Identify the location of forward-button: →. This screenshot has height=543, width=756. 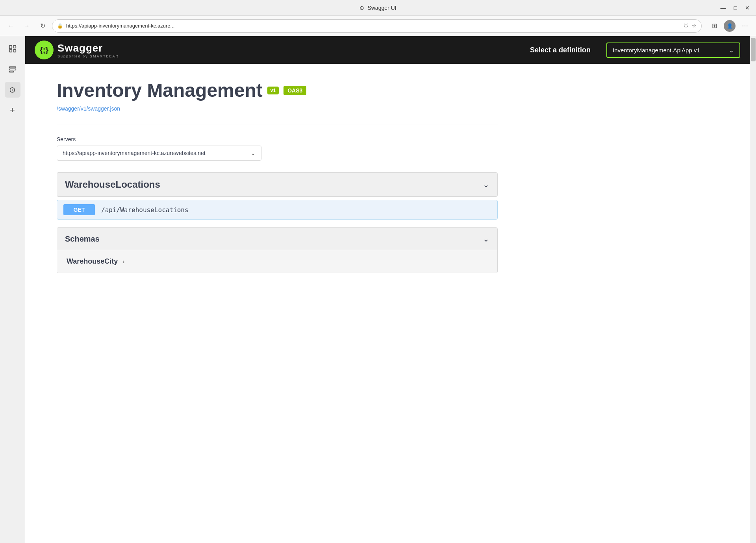
(27, 26).